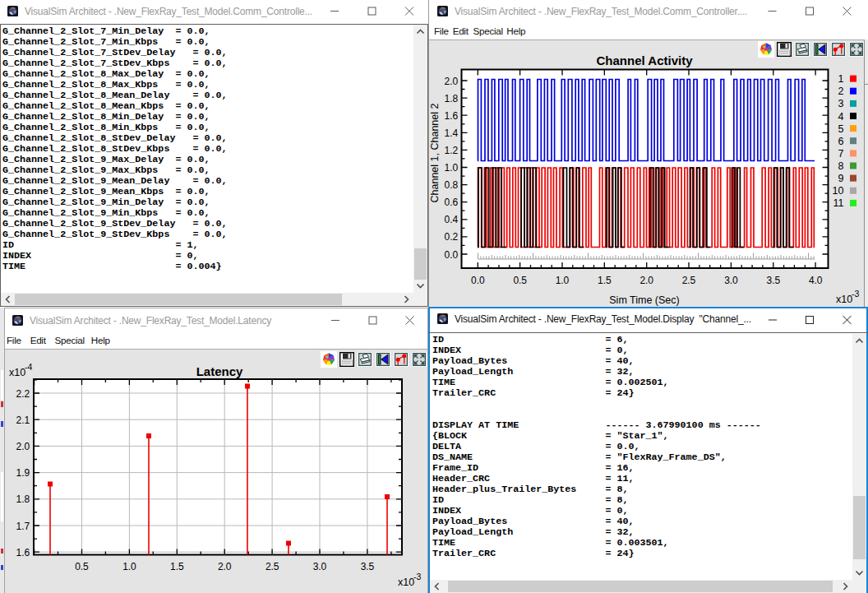  Describe the element at coordinates (452, 133) in the screenshot. I see `svg-text: 1.4` at that location.